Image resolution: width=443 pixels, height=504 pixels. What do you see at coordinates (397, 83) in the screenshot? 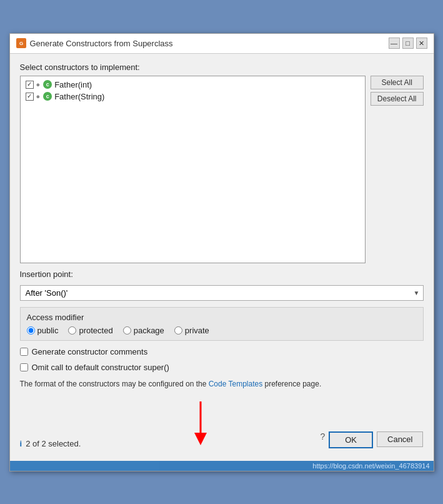
I see `select-all-button: Select All` at bounding box center [397, 83].